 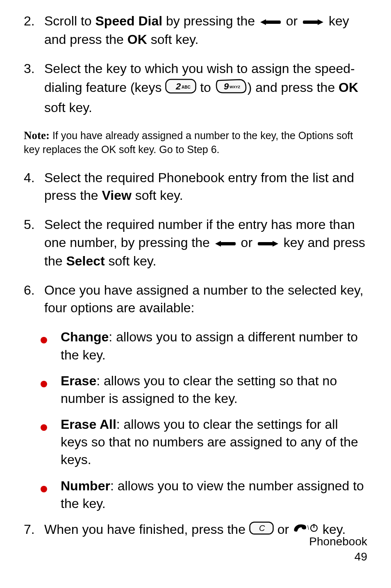 What do you see at coordinates (196, 187) in the screenshot?
I see `step-4: 4. Select the required Phonebook entry f…` at bounding box center [196, 187].